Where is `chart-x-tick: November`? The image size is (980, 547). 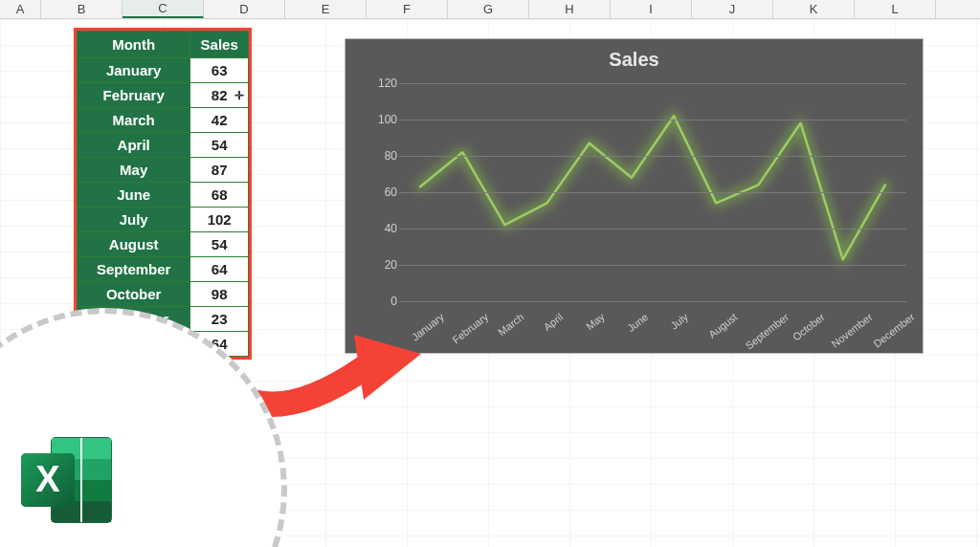 chart-x-tick: November is located at coordinates (852, 331).